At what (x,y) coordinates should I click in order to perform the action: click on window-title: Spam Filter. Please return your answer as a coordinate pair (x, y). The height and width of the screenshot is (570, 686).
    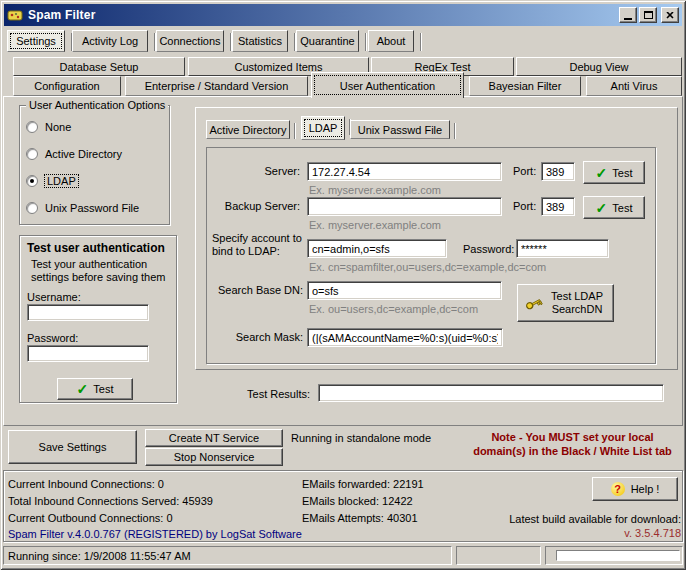
    Looking at the image, I should click on (322, 15).